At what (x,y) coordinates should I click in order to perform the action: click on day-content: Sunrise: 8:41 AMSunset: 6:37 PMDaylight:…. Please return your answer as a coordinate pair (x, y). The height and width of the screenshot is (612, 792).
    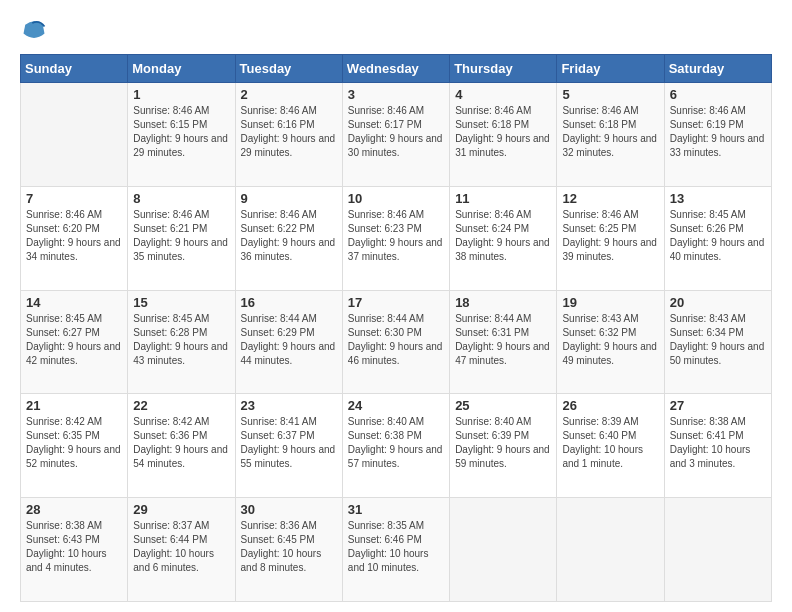
    Looking at the image, I should click on (289, 443).